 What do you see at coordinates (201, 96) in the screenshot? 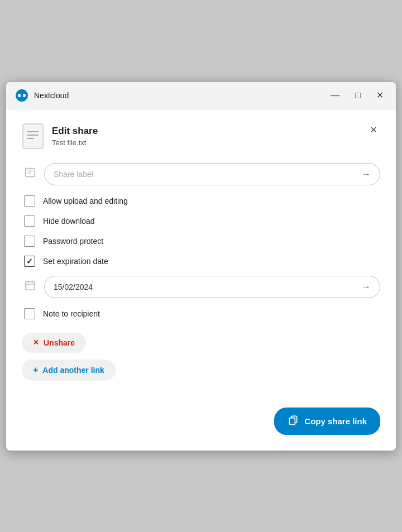
I see `title-bar: Nextcloud — □ ✕` at bounding box center [201, 96].